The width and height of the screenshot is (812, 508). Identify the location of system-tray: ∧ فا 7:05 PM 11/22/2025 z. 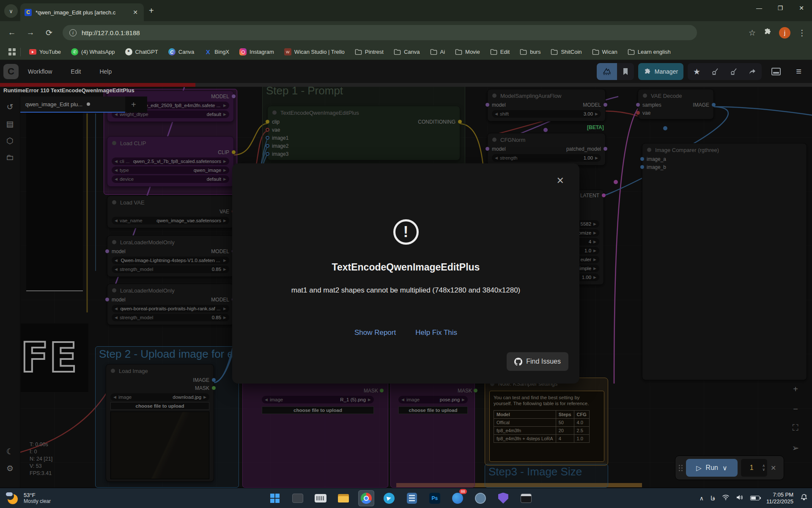
(756, 498).